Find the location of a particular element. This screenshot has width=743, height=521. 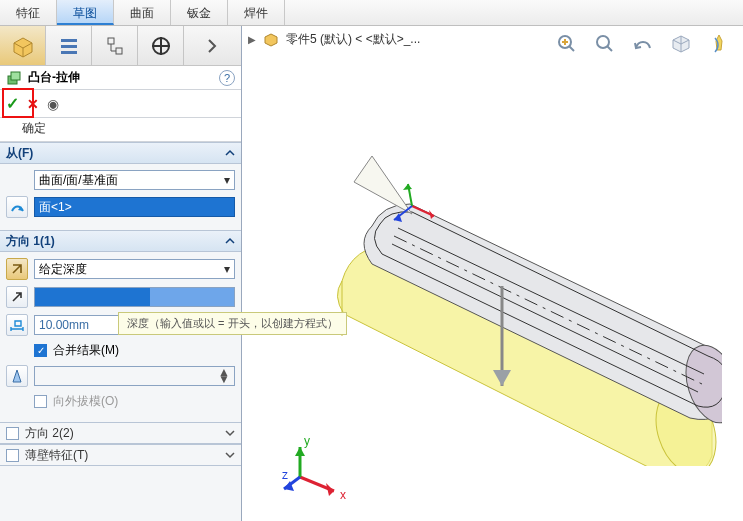

face-arrow-icon is located at coordinates (17, 207).